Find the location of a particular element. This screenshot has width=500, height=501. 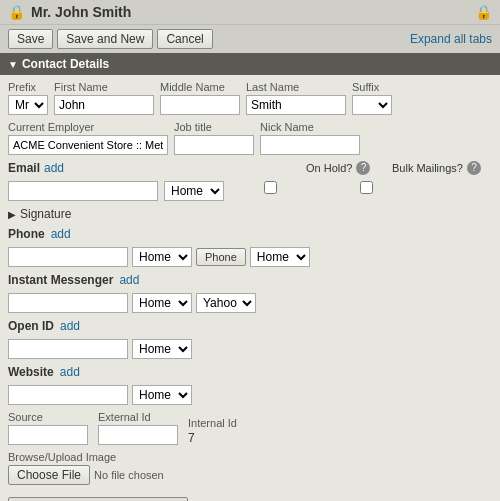

suffix-group: Suffix Jr.Sr.III is located at coordinates (372, 98).